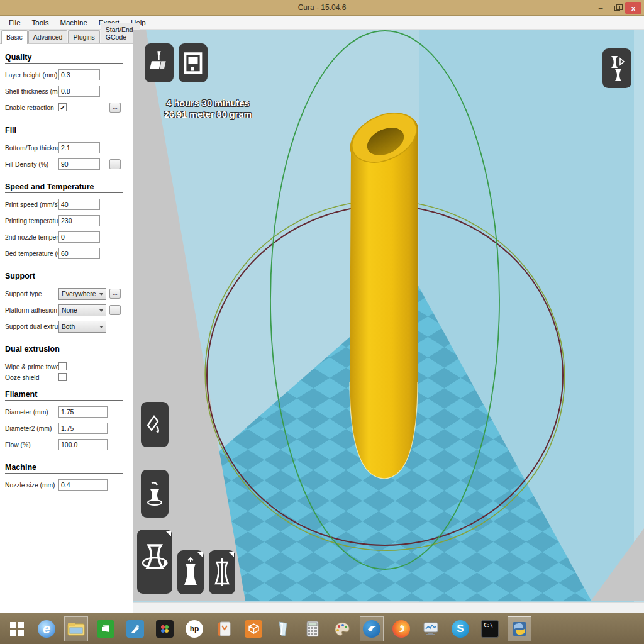  What do you see at coordinates (79, 253) in the screenshot?
I see `bed-temperature-input` at bounding box center [79, 253].